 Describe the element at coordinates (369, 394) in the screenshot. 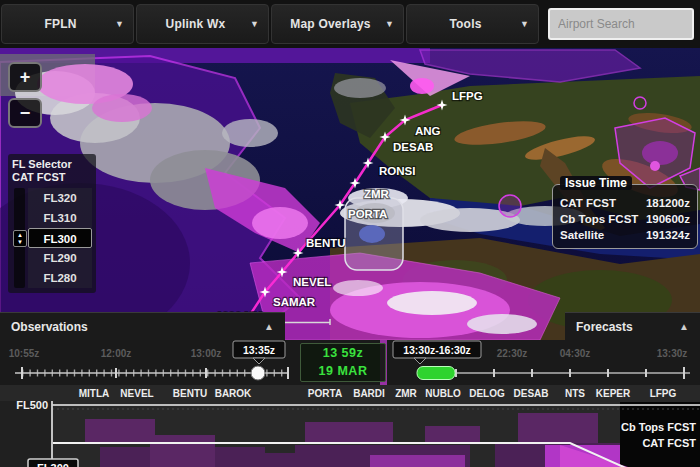

I see `profile-waypoint: BARDI` at that location.